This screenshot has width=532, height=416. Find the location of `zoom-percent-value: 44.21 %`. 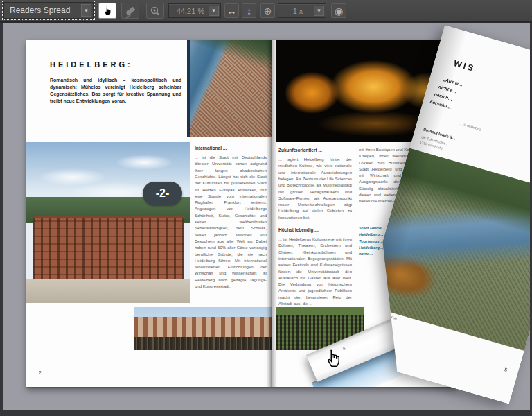

zoom-percent-value: 44.21 % is located at coordinates (190, 11).